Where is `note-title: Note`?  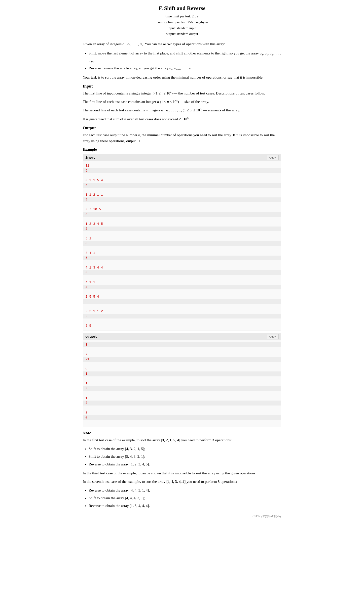 note-title: Note is located at coordinates (182, 433).